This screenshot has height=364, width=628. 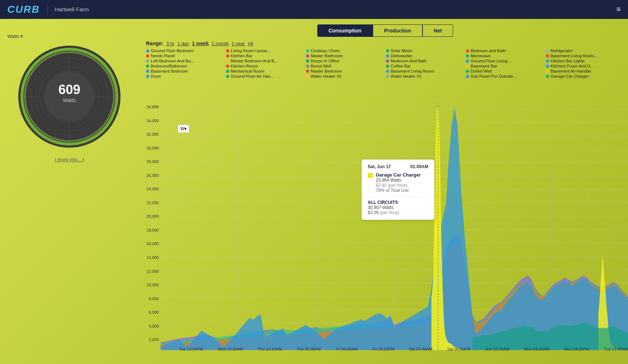 What do you see at coordinates (345, 56) in the screenshot?
I see `legend-item: Master Bathroom` at bounding box center [345, 56].